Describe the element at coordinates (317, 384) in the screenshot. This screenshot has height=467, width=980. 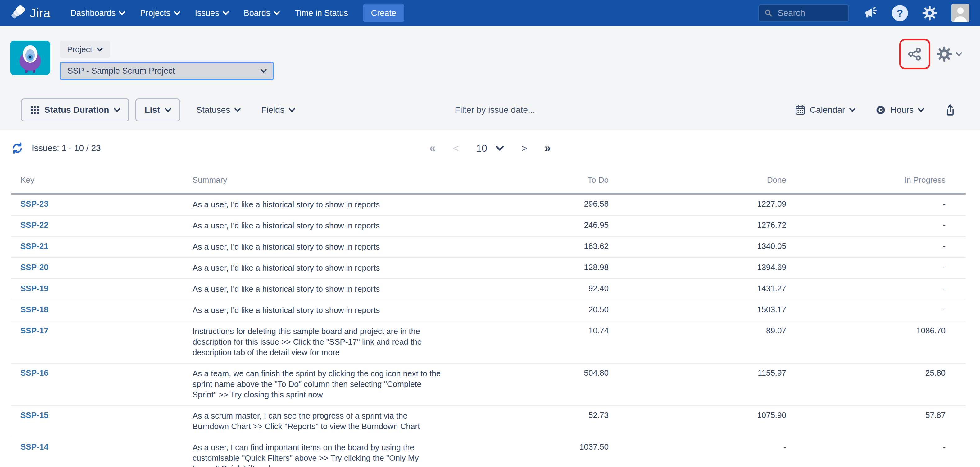
I see `issue-summary: As a team, we can finish the sprint by c…` at that location.